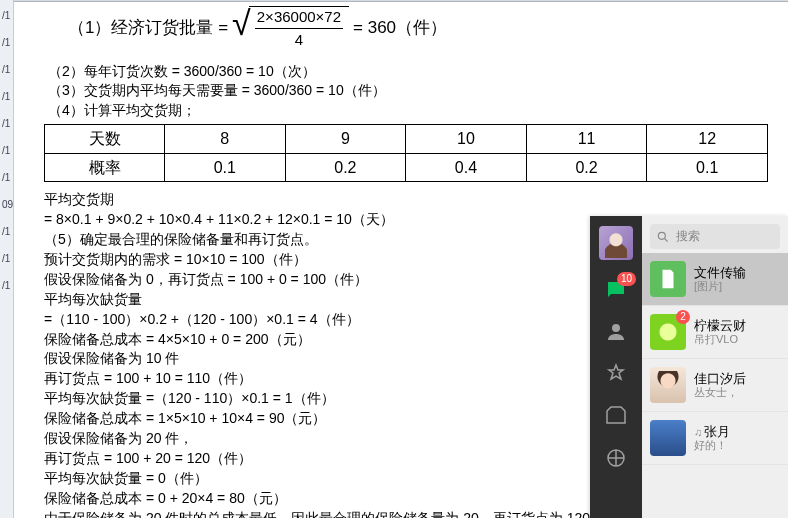 This screenshot has height=518, width=788. I want to click on probability-table: 天数 8 9 10 11 12 概率 0.1 0.2 0.4 0.2 0.1, so click(406, 153).